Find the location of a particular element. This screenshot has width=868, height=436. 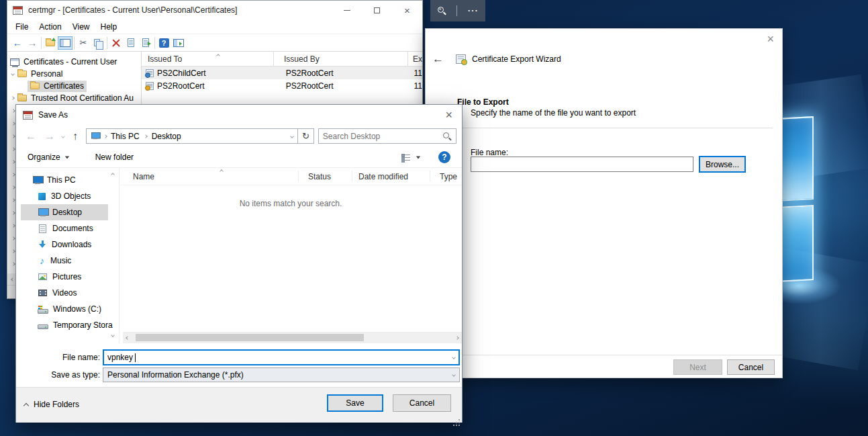

certificate-row: PS2RootCert PS2RootCert 11 is located at coordinates (282, 86).